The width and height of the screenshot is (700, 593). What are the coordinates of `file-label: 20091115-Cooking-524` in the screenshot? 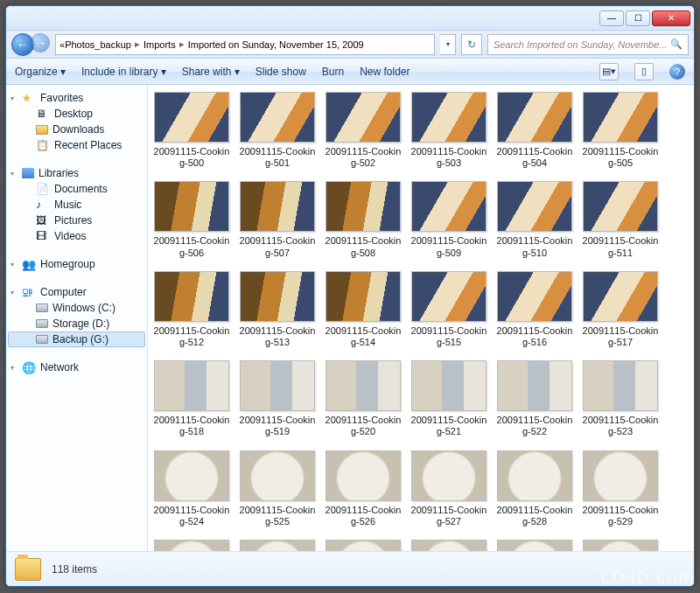 It's located at (192, 516).